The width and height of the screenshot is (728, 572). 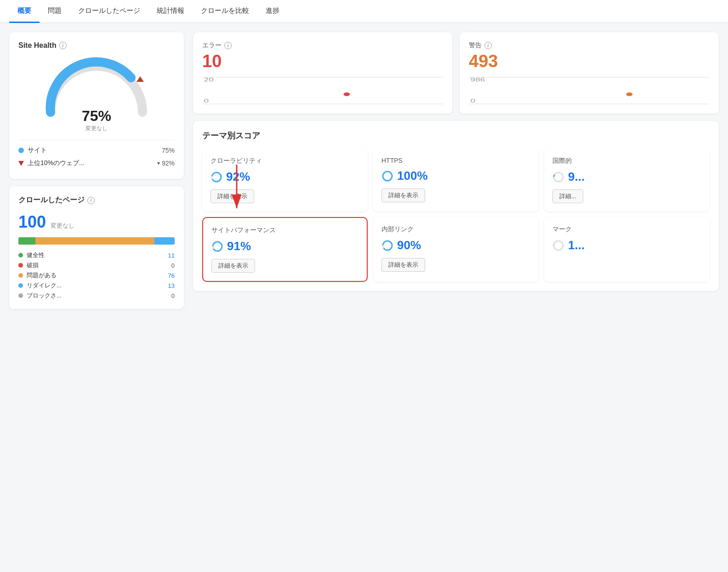 What do you see at coordinates (44, 286) in the screenshot?
I see `redirect-label: リダイレク...` at bounding box center [44, 286].